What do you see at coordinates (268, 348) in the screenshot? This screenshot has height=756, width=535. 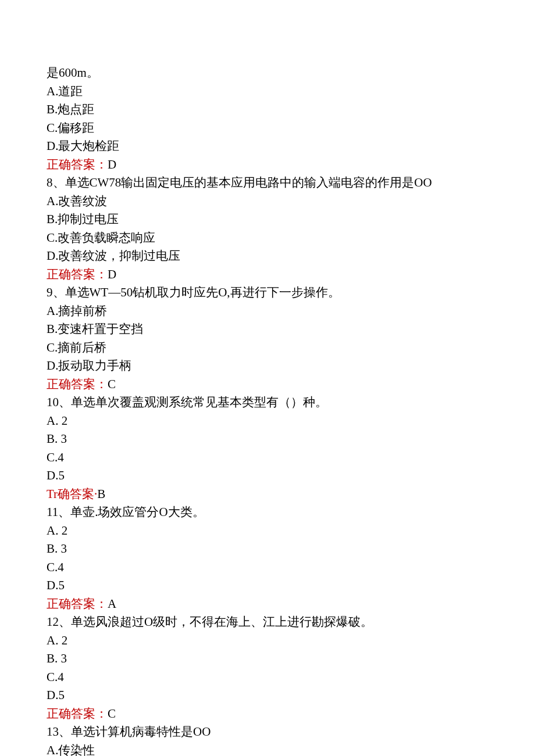 I see `text-line: C.摘前后桥` at bounding box center [268, 348].